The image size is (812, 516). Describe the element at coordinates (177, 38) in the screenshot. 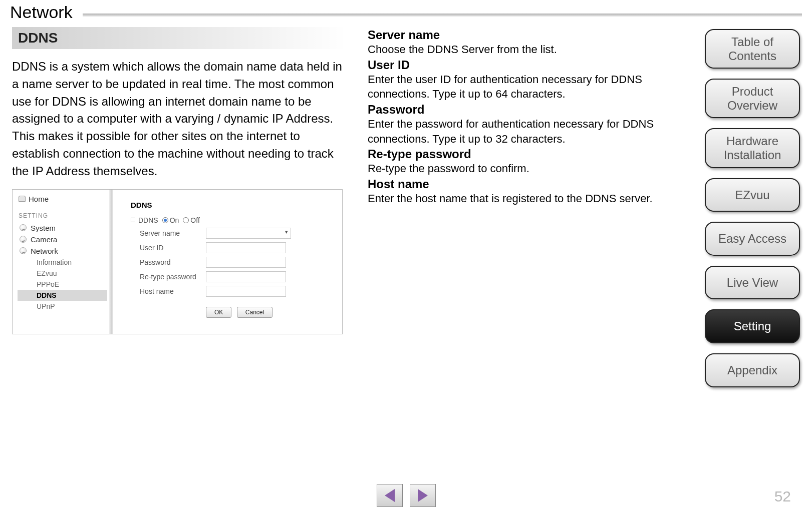

I see `section-heading: DDNS` at that location.